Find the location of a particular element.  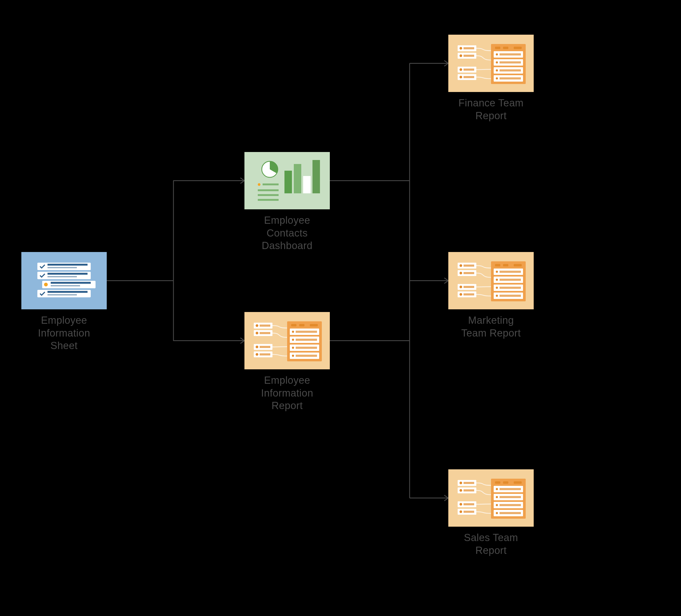

node-label: MarketingTeam Report is located at coordinates (491, 327).